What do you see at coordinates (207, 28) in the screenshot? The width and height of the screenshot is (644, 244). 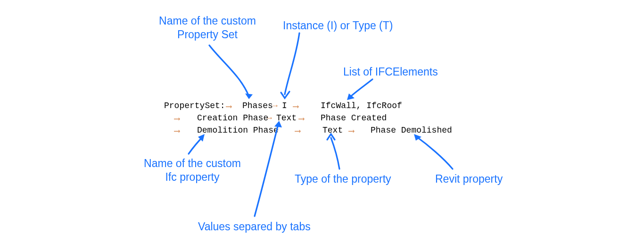 I see `annotation-pset-name: Name of the custom Property Set` at bounding box center [207, 28].